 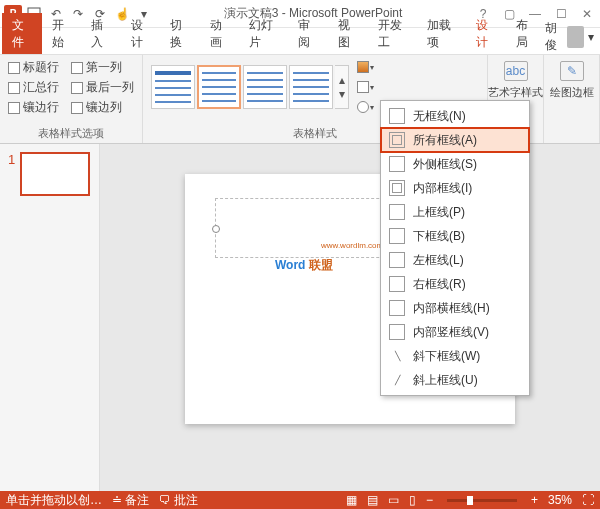 What do you see at coordinates (300, 41) in the screenshot?
I see `ribbon-tabs: 文件 开始 插入 设计 切换 动画 幻灯片 审阅 视图 开发工 加载项 设计 布…` at bounding box center [300, 41].